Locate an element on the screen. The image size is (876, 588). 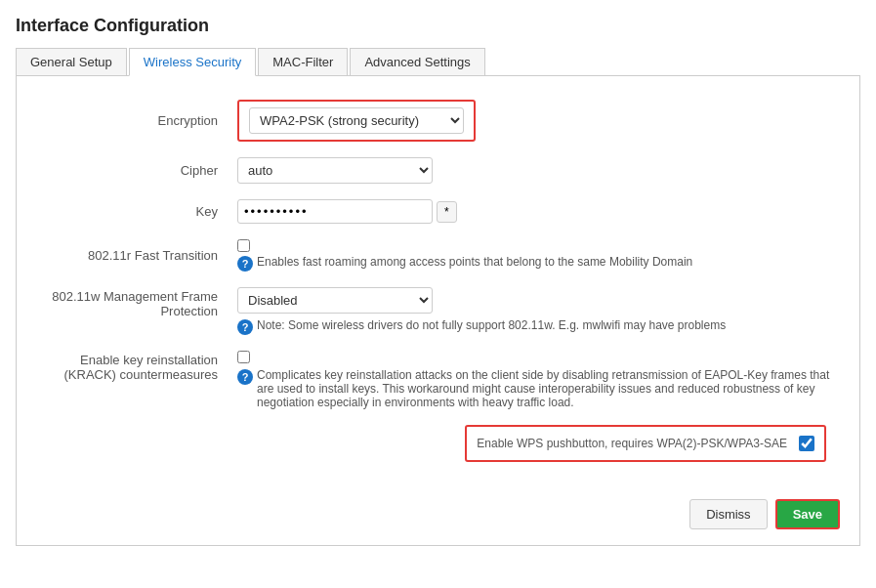
cipher-select: auto CCMP (AES) TKIP TKIP+CCMP is located at coordinates (335, 170).